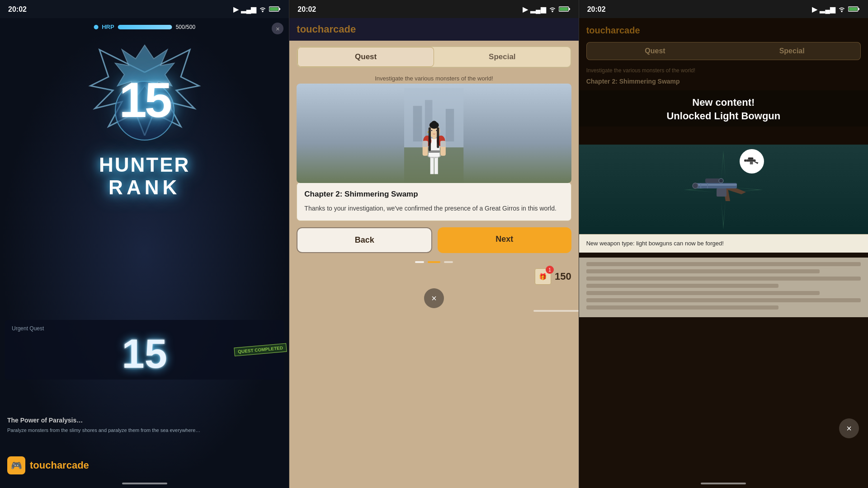 This screenshot has width=868, height=488. What do you see at coordinates (366, 57) in the screenshot?
I see `tab-quest-2: Quest` at bounding box center [366, 57].